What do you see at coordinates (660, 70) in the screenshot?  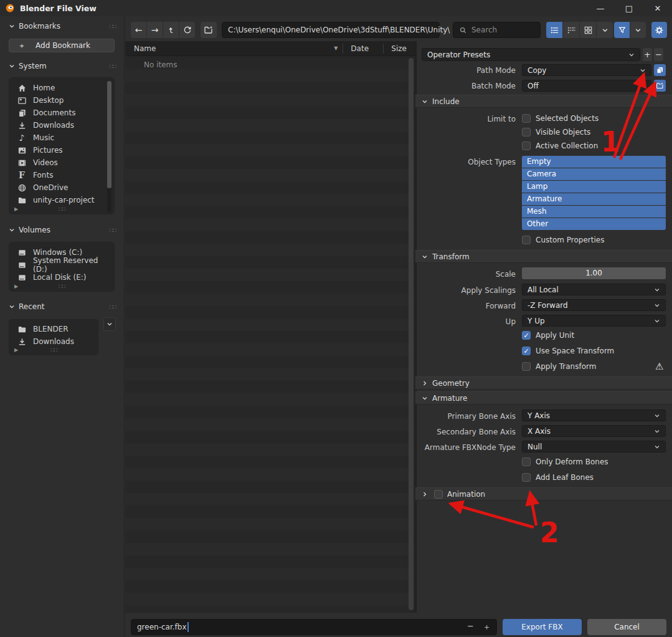 I see `path-mode-embed-button` at bounding box center [660, 70].